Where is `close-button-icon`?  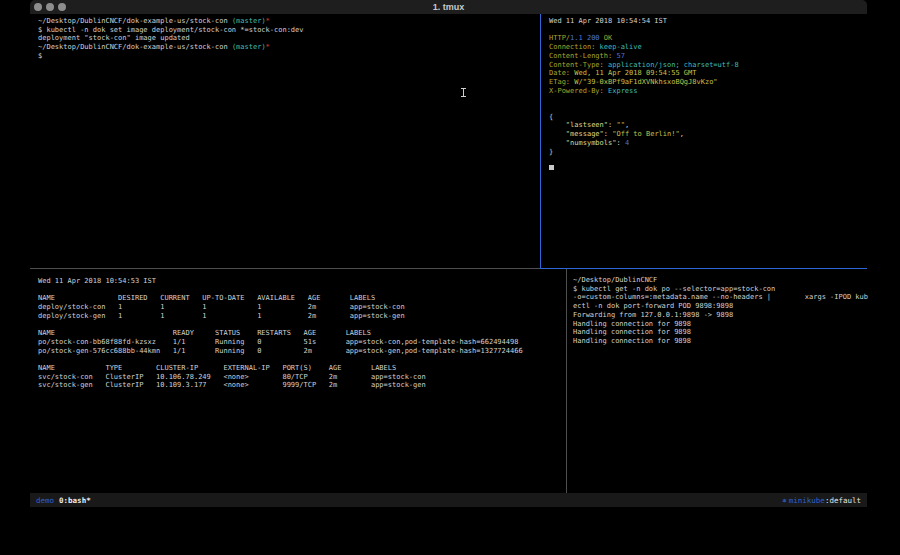 close-button-icon is located at coordinates (38, 7).